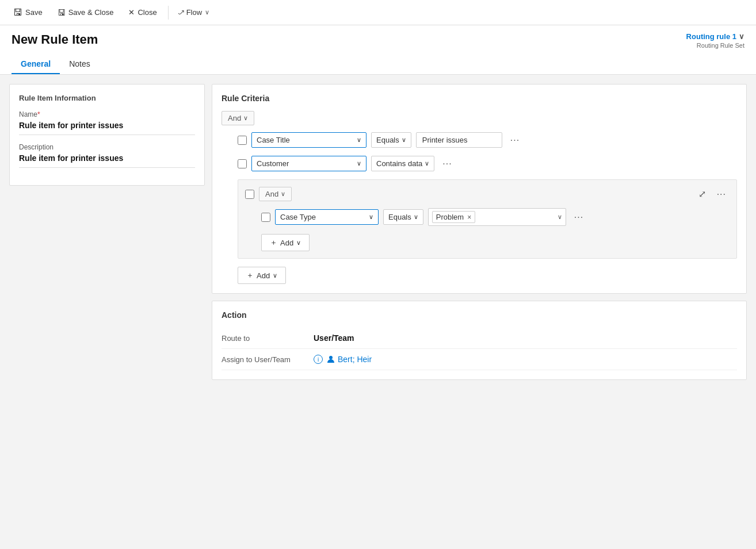 This screenshot has height=549, width=756. Describe the element at coordinates (181, 12) in the screenshot. I see `flow-icon: ⤴` at that location.